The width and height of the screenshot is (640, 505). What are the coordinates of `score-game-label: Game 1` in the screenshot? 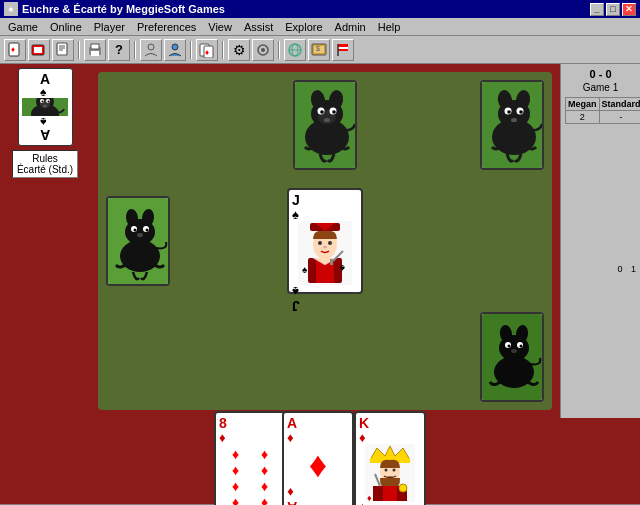 It's located at (600, 88).